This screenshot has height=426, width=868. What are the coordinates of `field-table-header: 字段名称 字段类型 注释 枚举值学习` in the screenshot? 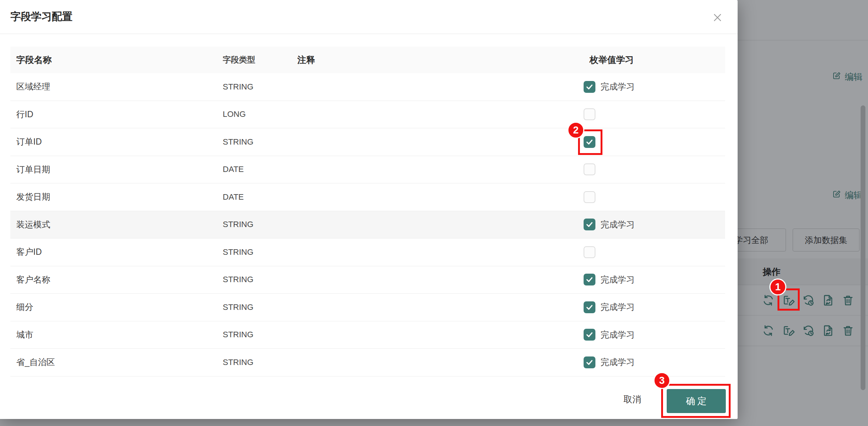 It's located at (368, 60).